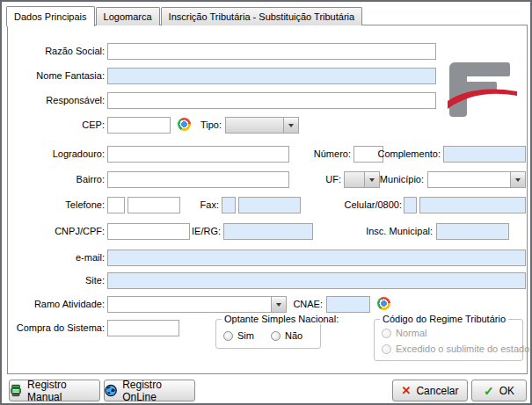  Describe the element at coordinates (229, 206) in the screenshot. I see `fax-ddd-input` at that location.